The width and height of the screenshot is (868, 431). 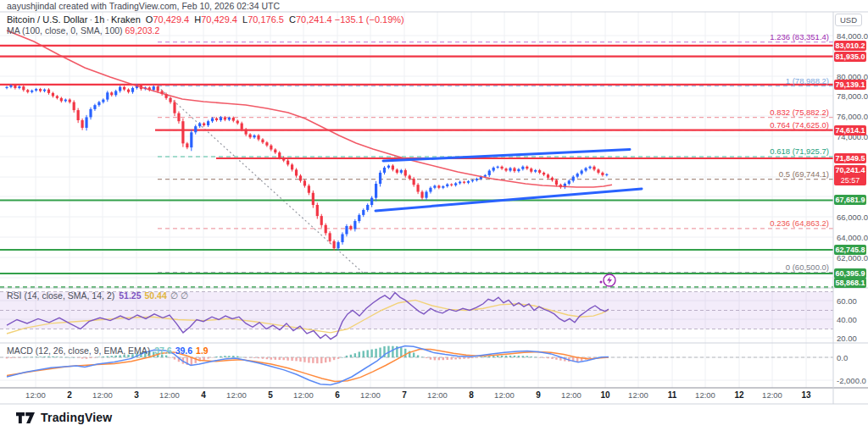 What do you see at coordinates (163, 351) in the screenshot?
I see `macd-hist-value: 37.6` at bounding box center [163, 351].